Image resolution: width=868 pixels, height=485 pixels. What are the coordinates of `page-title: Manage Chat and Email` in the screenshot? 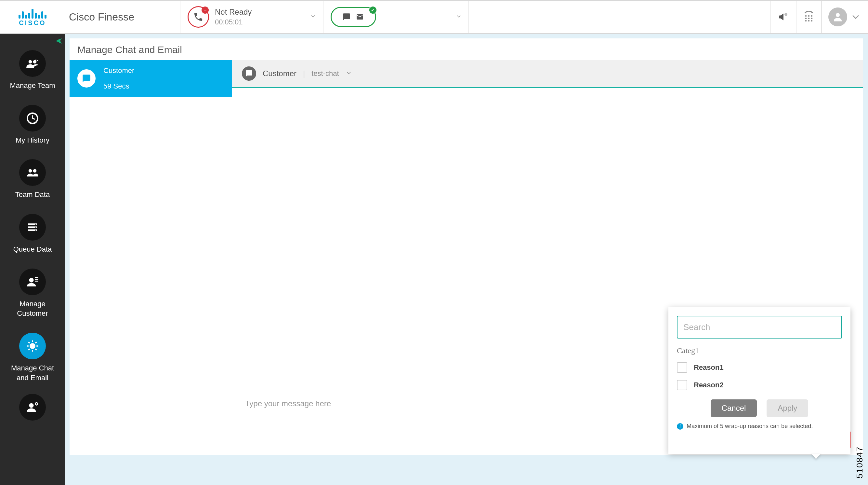 It's located at (466, 49).